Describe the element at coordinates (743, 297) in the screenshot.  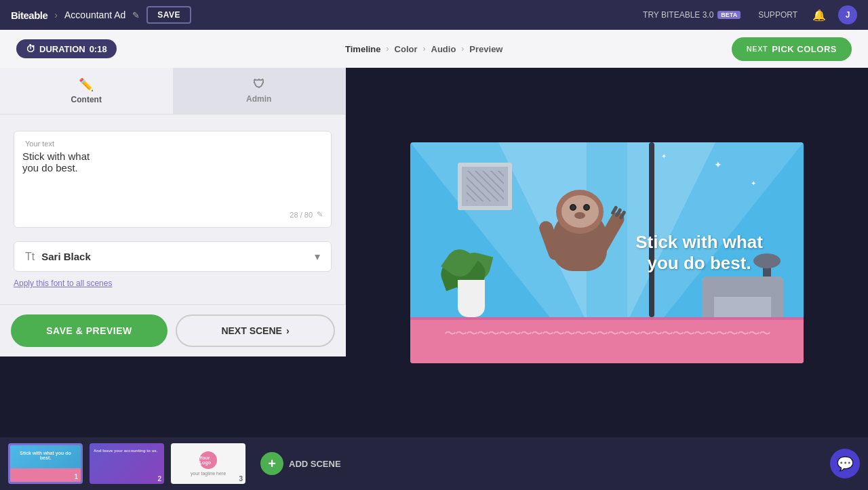
I see `sofa` at that location.